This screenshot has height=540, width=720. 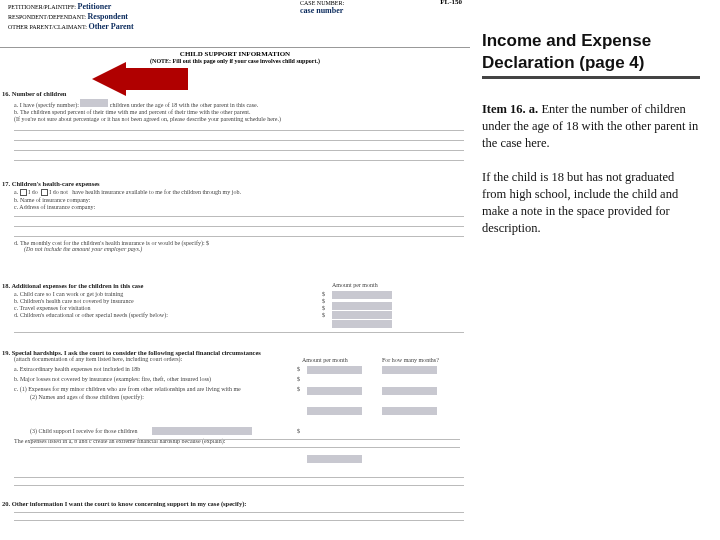 What do you see at coordinates (246, 249) in the screenshot?
I see `s17-d2: (Do not include the amount your employer…` at bounding box center [246, 249].